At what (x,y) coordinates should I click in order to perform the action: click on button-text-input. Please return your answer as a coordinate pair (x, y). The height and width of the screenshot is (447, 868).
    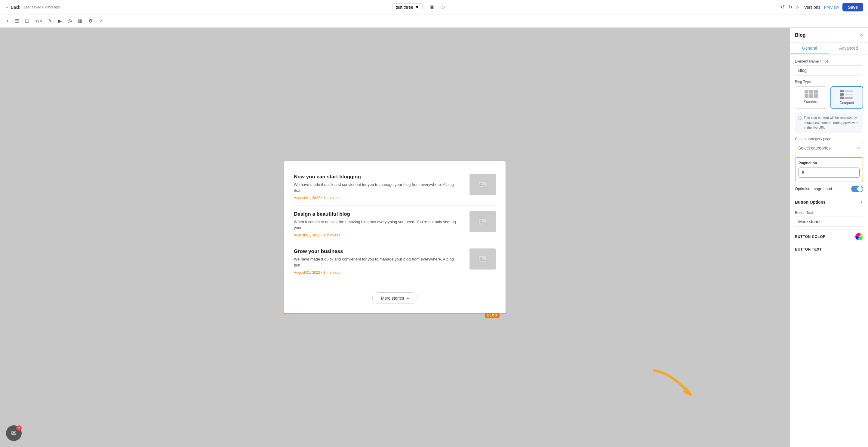
    Looking at the image, I should click on (829, 222).